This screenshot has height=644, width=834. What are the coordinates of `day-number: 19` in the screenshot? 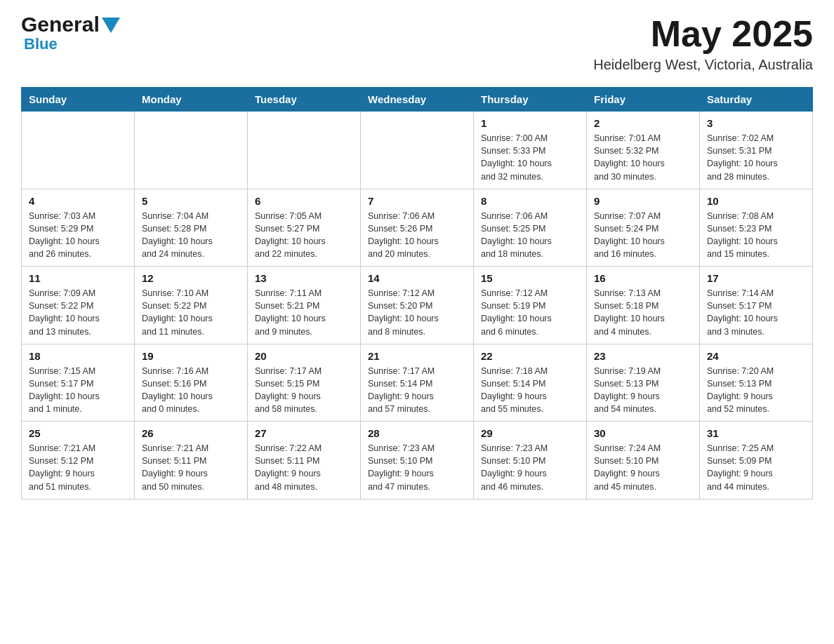 It's located at (191, 356).